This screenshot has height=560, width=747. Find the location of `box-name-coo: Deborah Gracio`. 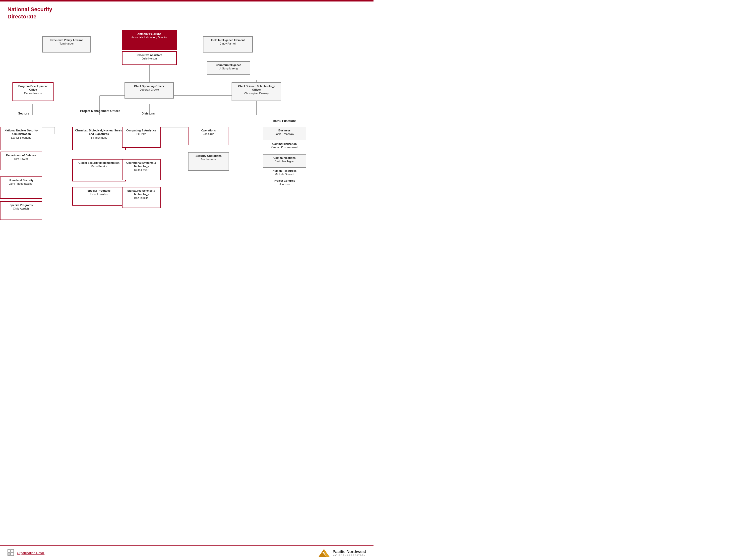

box-name-coo: Deborah Gracio is located at coordinates (149, 90).